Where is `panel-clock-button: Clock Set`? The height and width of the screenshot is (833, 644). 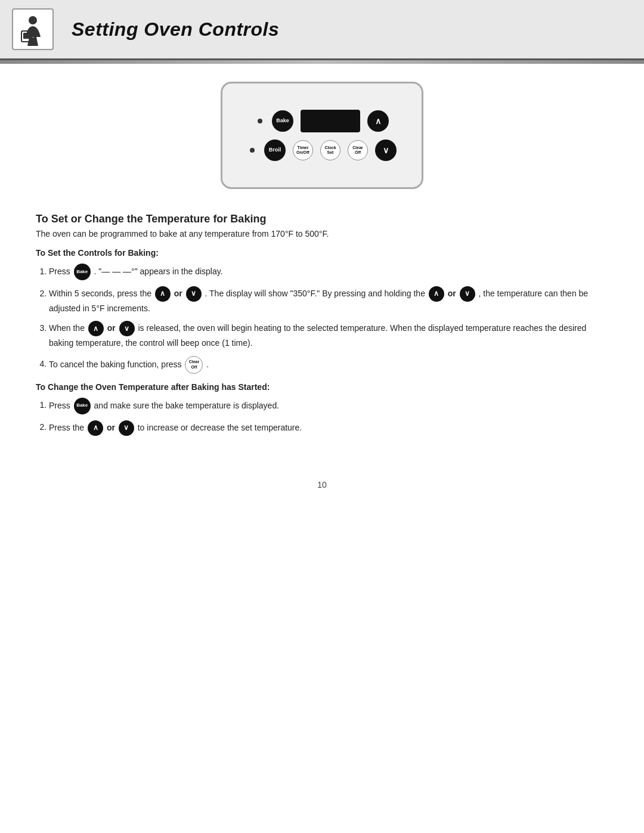 panel-clock-button: Clock Set is located at coordinates (330, 150).